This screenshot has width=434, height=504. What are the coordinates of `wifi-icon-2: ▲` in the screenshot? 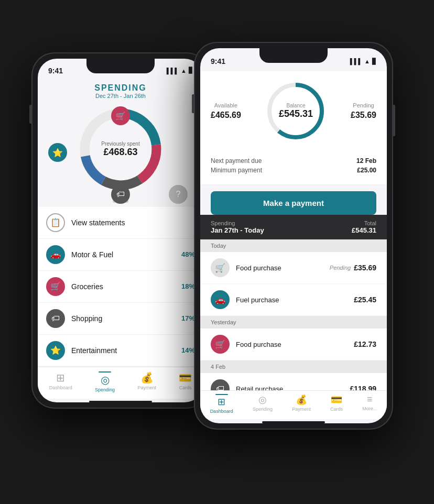 It's located at (367, 61).